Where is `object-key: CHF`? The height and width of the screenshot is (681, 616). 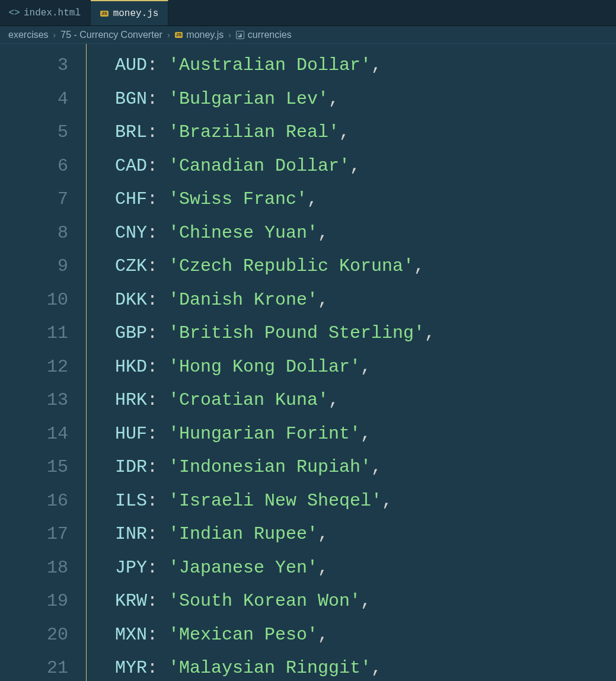 object-key: CHF is located at coordinates (131, 199).